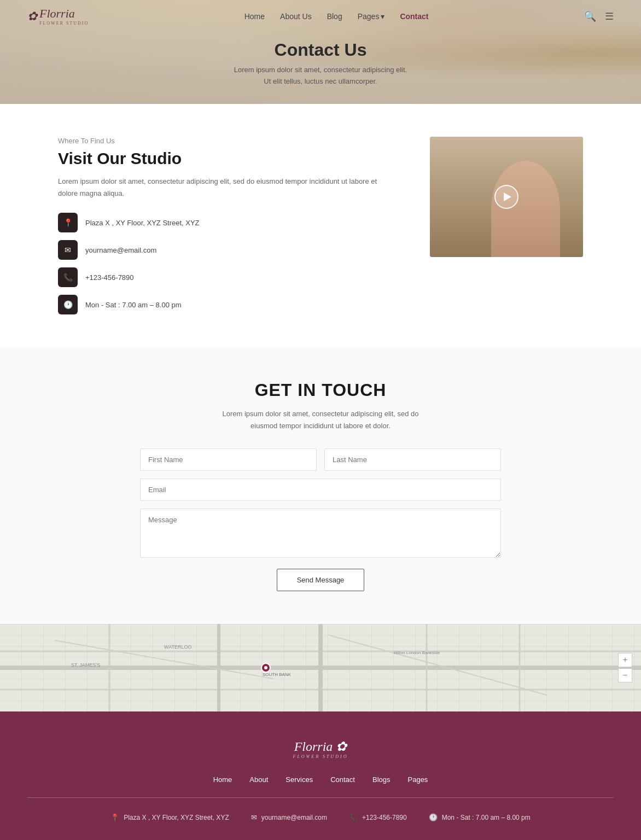 Image resolution: width=641 pixels, height=840 pixels. Describe the element at coordinates (68, 223) in the screenshot. I see `location-icon-box: 📍` at that location.